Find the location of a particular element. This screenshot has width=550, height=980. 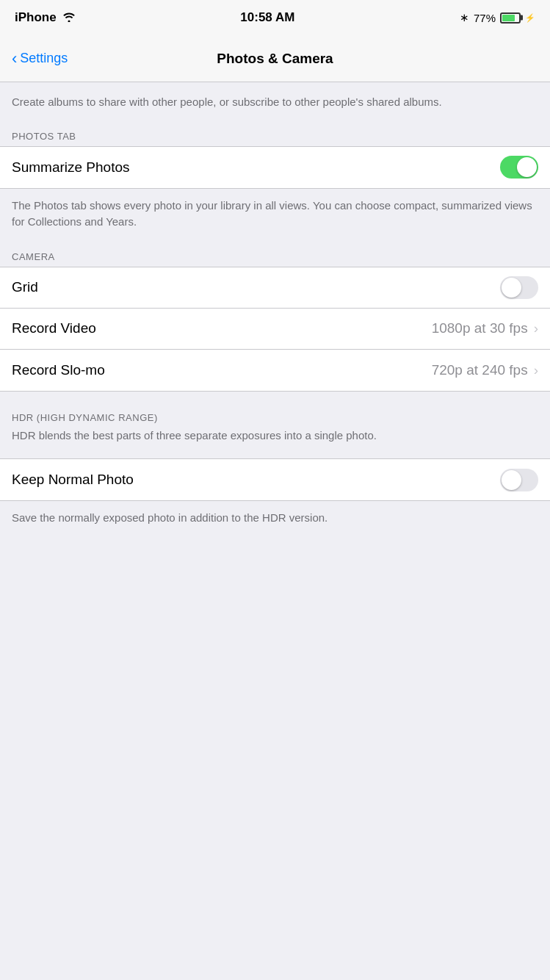

battery-percentage: 77% is located at coordinates (485, 18).